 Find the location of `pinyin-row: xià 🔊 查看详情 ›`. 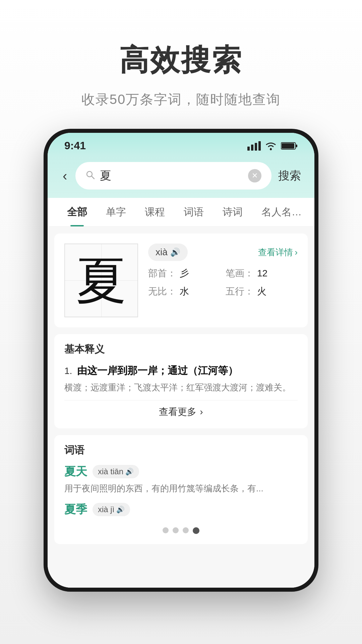

pinyin-row: xià 🔊 查看详情 › is located at coordinates (223, 252).